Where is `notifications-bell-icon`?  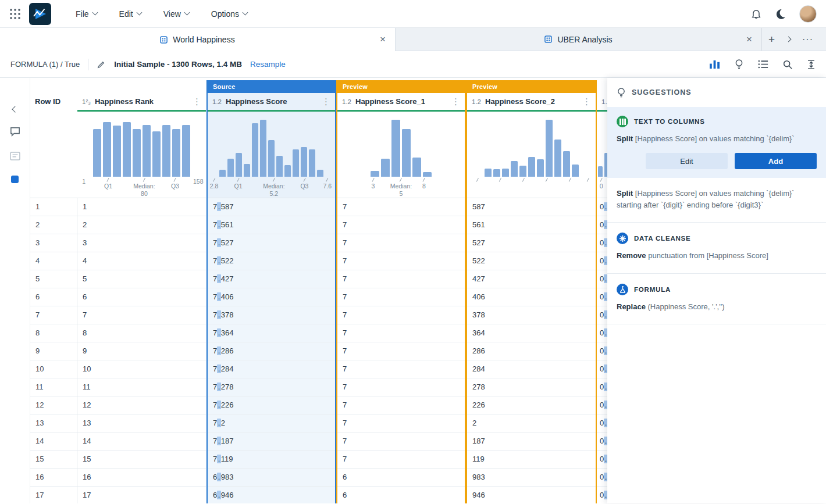 notifications-bell-icon is located at coordinates (756, 14).